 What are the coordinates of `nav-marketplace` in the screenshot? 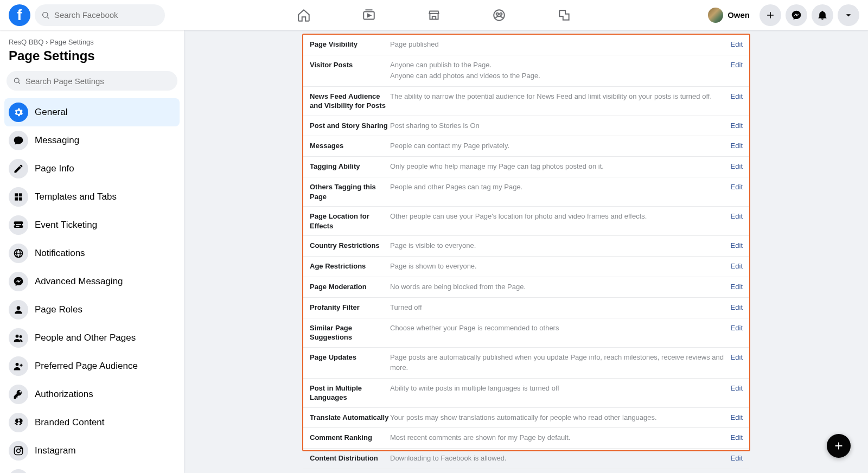 It's located at (434, 15).